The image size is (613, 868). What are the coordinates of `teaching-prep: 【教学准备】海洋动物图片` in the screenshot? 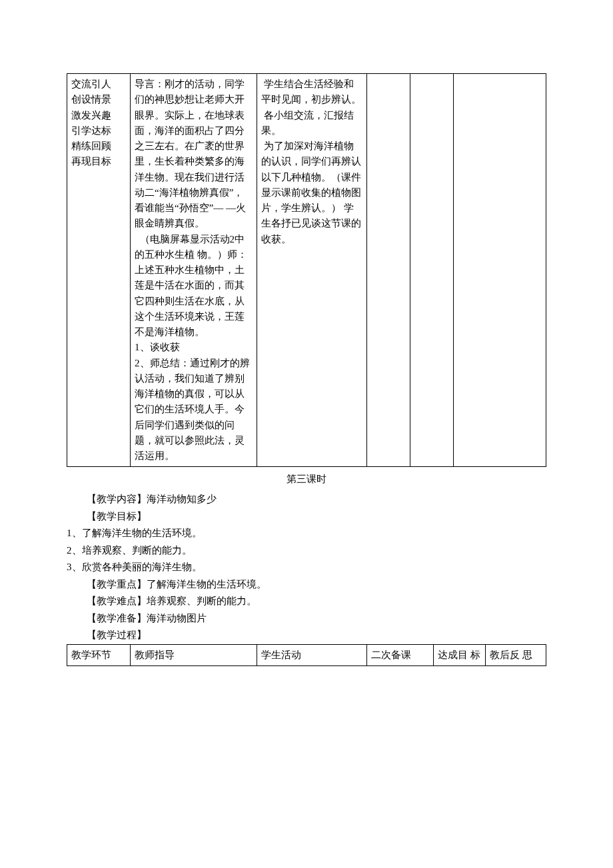 It's located at (306, 619).